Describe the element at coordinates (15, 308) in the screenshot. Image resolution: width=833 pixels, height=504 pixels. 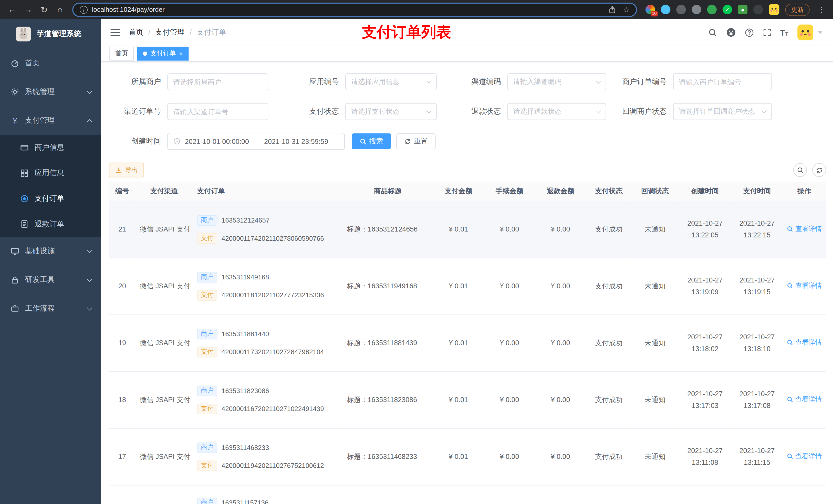
I see `briefcase-icon` at that location.